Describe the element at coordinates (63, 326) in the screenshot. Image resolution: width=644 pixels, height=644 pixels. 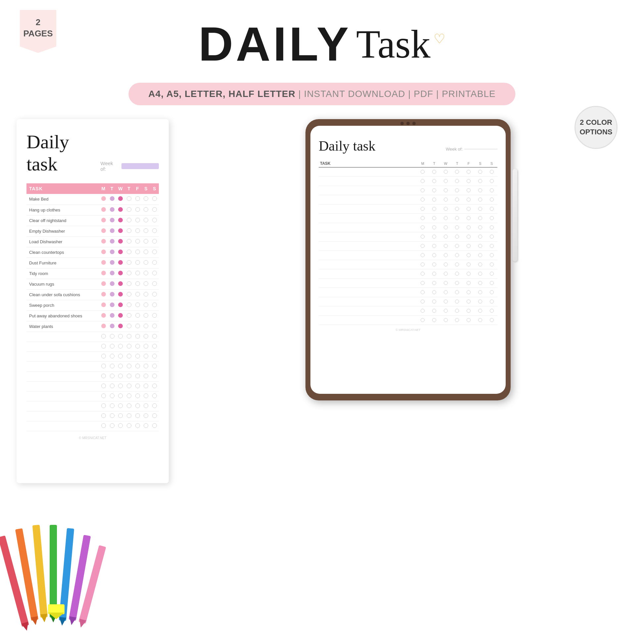
I see `task-name: Water plants` at that location.